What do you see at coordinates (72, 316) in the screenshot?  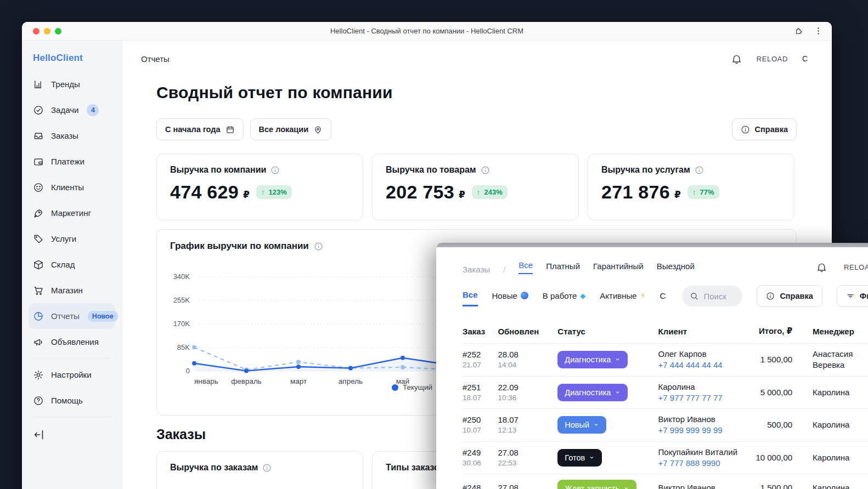 I see `sidebar-item-reports: ОтчетыНовое` at bounding box center [72, 316].